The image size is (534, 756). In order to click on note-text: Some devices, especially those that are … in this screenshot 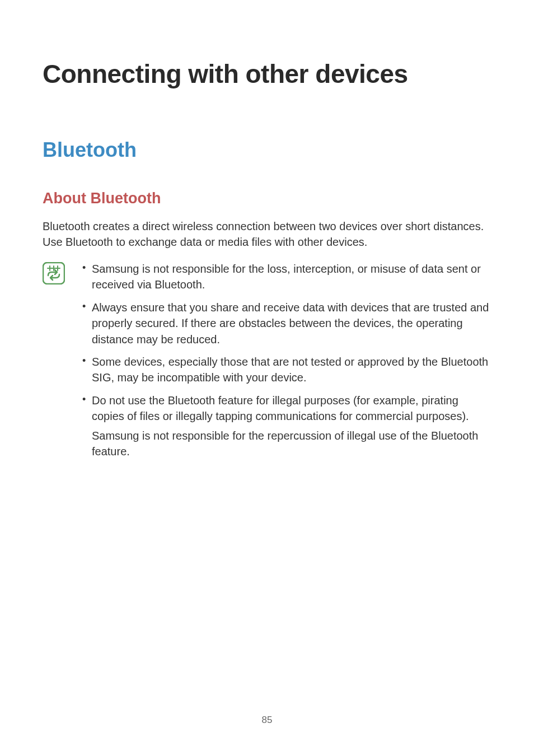, I will do `click(290, 370)`.